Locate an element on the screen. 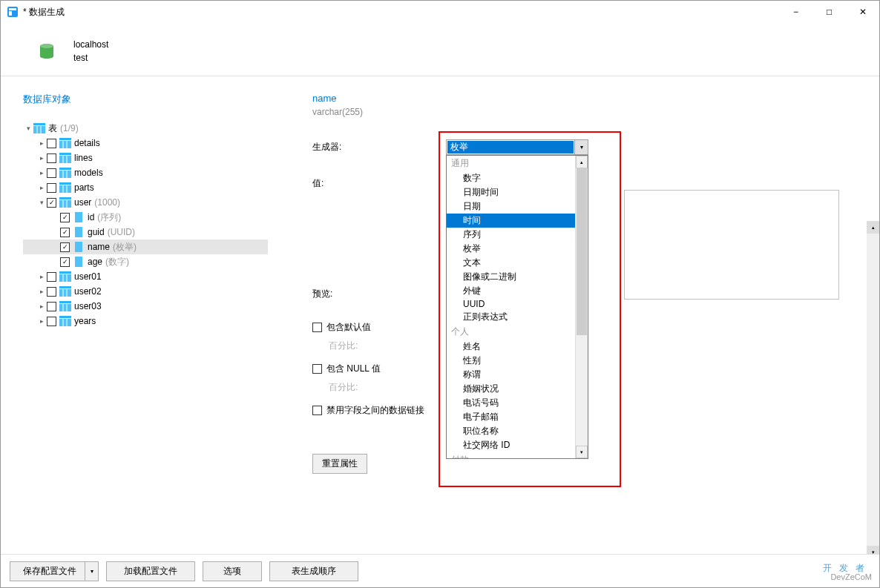 This screenshot has height=588, width=880. database-icon is located at coordinates (47, 51).